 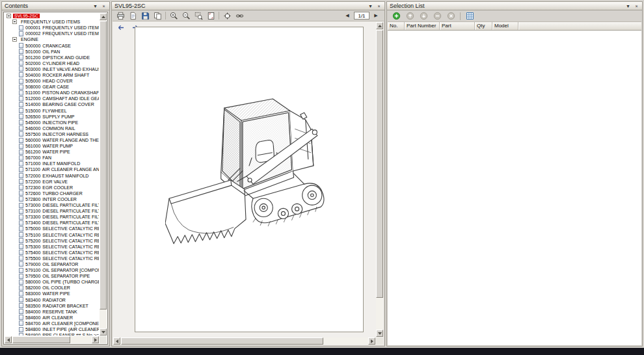 I want to click on next-page-button: ▶, so click(x=376, y=16).